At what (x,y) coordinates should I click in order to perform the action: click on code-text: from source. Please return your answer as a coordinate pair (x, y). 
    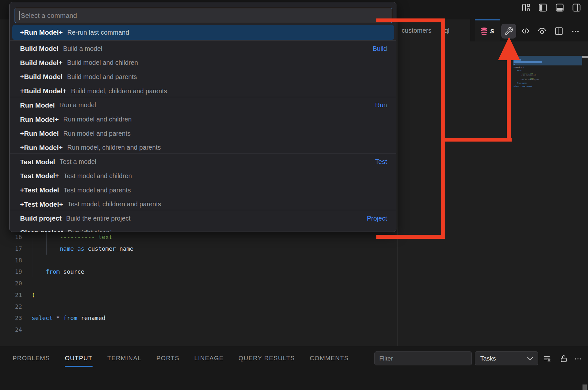
    Looking at the image, I should click on (58, 271).